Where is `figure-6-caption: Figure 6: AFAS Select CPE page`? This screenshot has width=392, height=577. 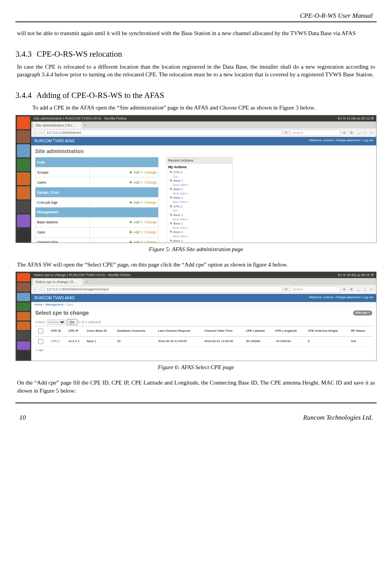
figure-6-caption: Figure 6: AFAS Select CPE page is located at coordinates (196, 367).